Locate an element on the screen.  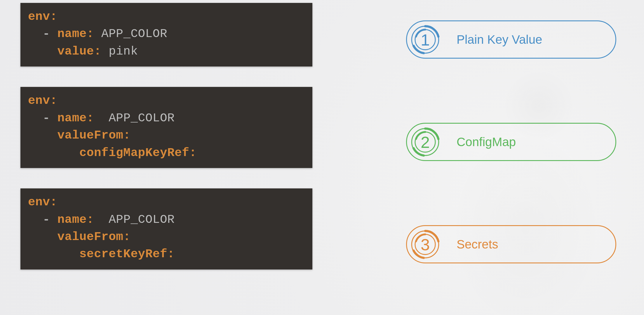
yaml-value-pink: pink is located at coordinates (123, 51).